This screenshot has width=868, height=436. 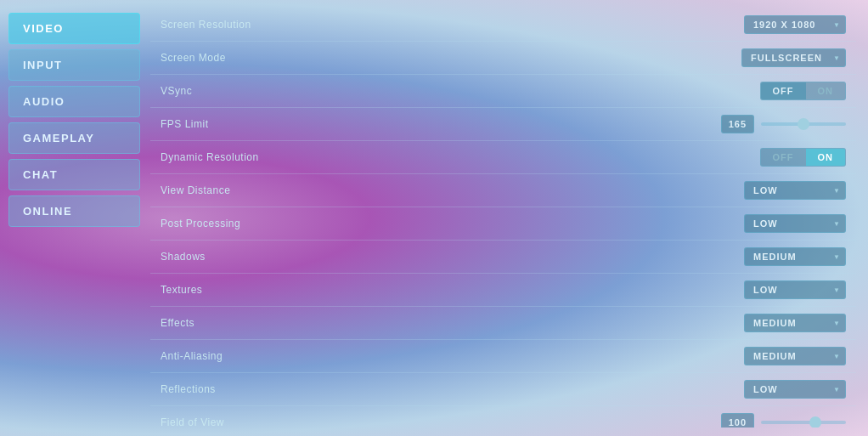 I want to click on settings-row-effects: EffectsLOWMEDIUMHIGHEPIC, so click(x=503, y=323).